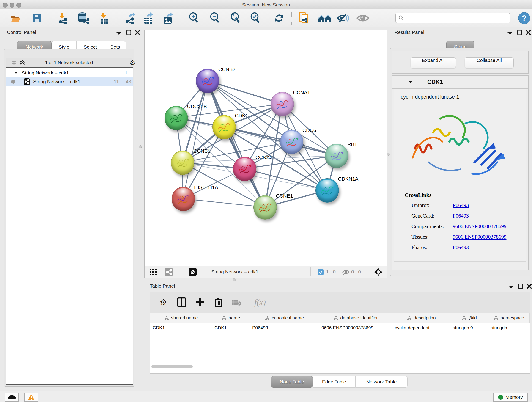 This screenshot has width=532, height=402. I want to click on refresh-icon, so click(279, 18).